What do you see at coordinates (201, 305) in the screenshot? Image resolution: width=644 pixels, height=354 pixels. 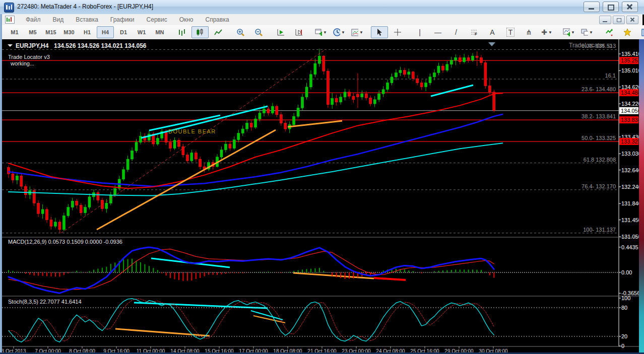 I see `stoch-cyan-trendline` at bounding box center [201, 305].